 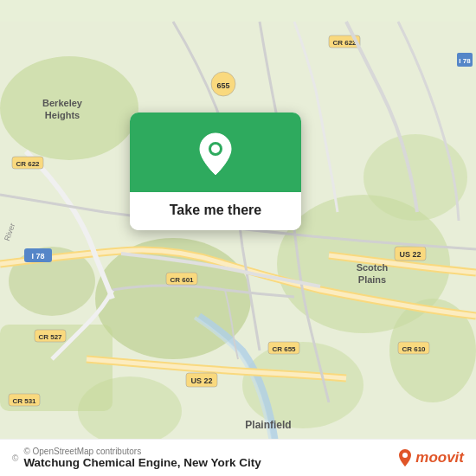 I want to click on copyright-symbol: ©, so click(x=16, y=459).